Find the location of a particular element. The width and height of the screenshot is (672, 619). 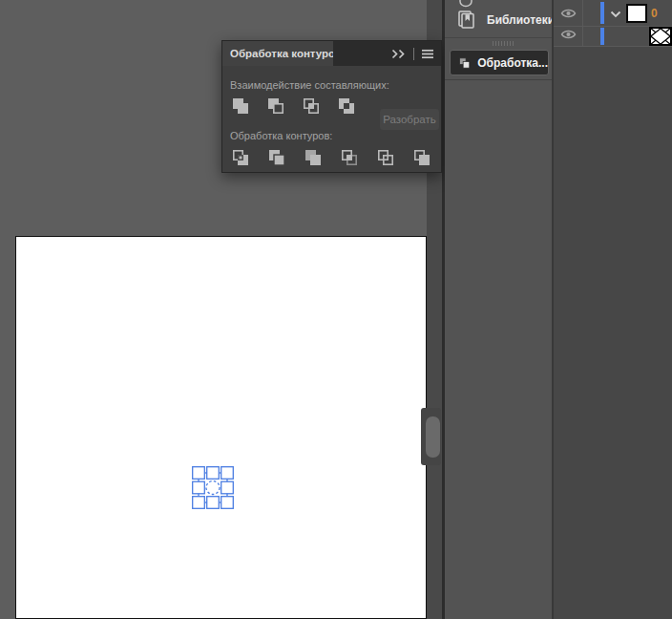

dock-drag-grip is located at coordinates (503, 44).